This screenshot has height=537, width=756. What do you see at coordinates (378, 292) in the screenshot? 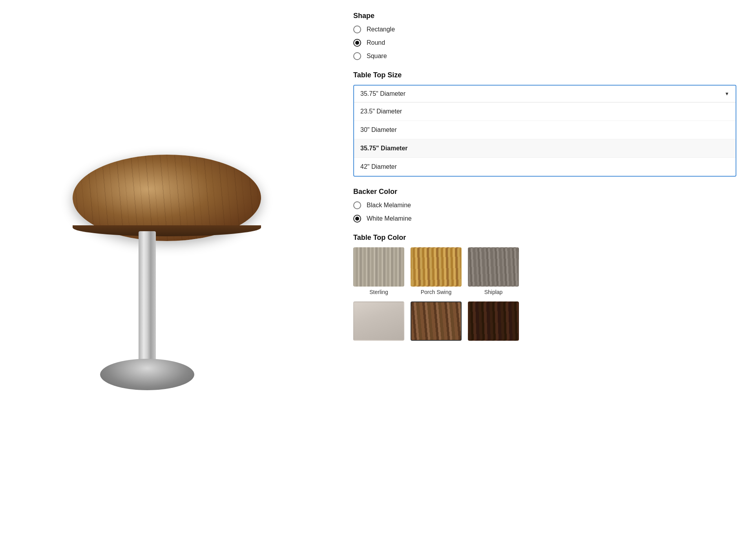
I see `swatch-sterling-label: Sterling` at bounding box center [378, 292].